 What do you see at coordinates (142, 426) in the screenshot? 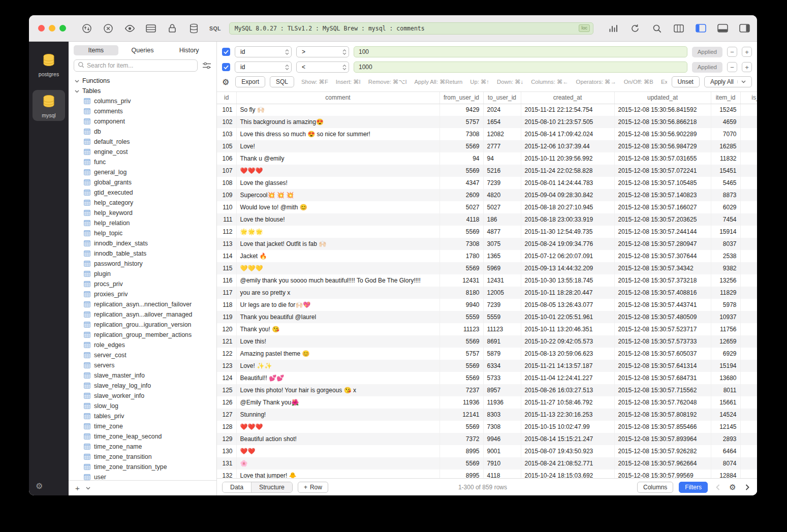
I see `sidebar-table-item: time_zone` at bounding box center [142, 426].